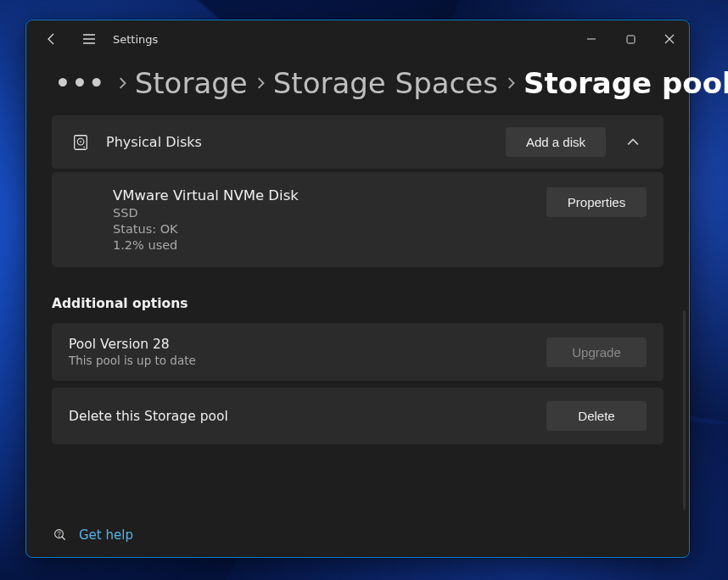  I want to click on hamburger-button, so click(89, 39).